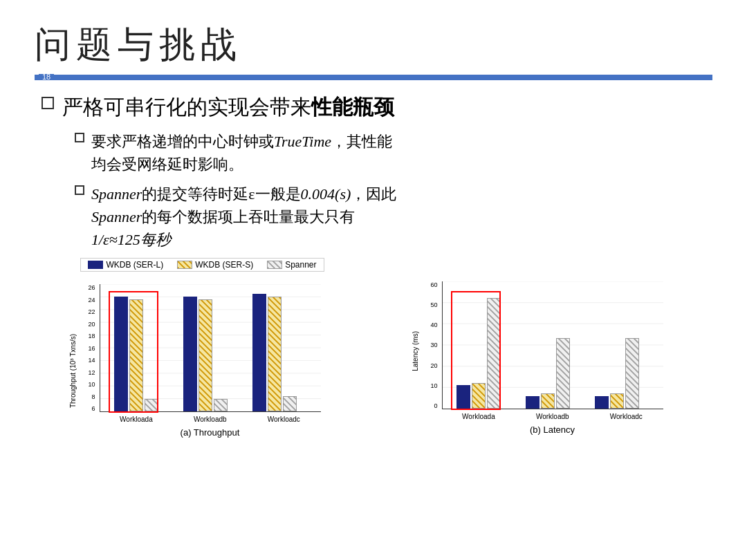 The width and height of the screenshot is (747, 560). I want to click on latency-chart-area: Latency (ms) 60 50 40 30 20 10 0, so click(545, 355).